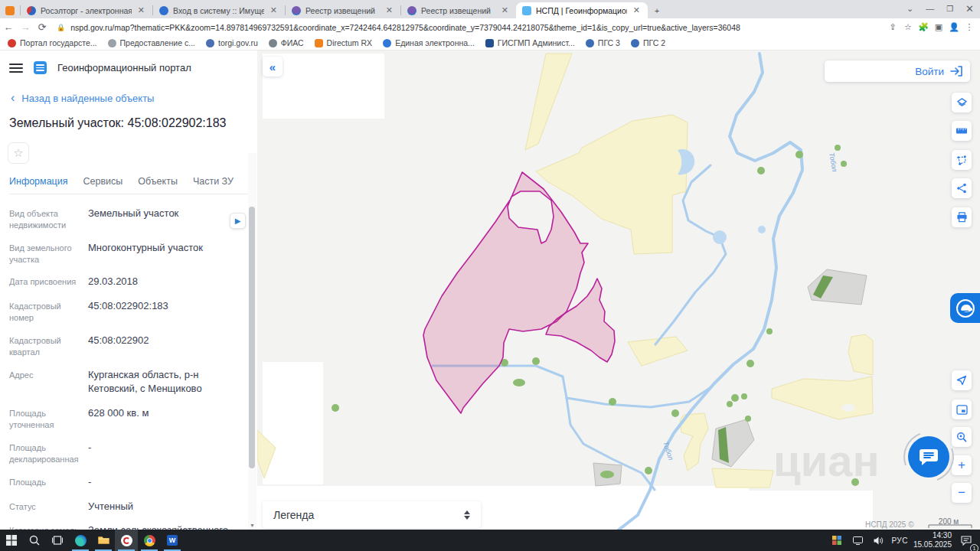 The height and width of the screenshot is (551, 980). I want to click on assistant-tab, so click(965, 308).